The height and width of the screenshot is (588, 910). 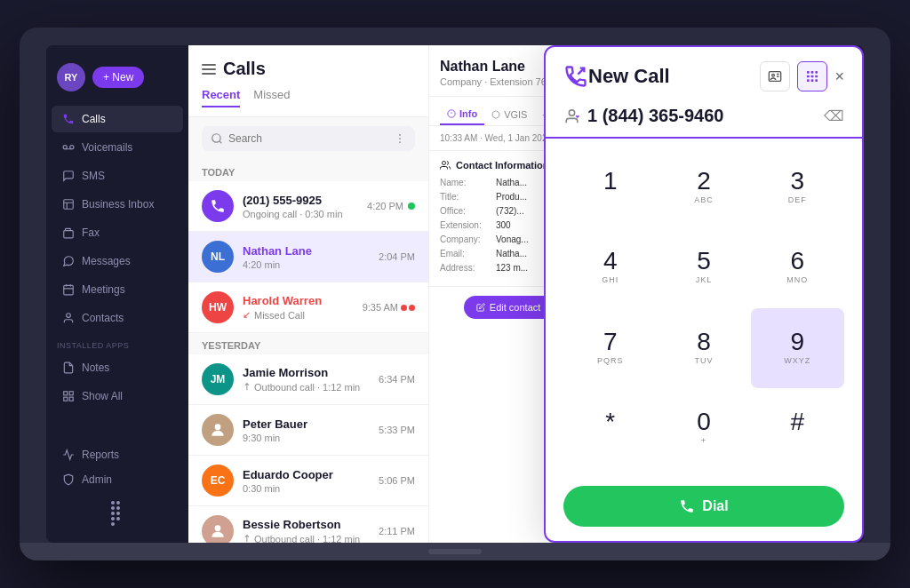 What do you see at coordinates (217, 139) in the screenshot?
I see `search-icon` at bounding box center [217, 139].